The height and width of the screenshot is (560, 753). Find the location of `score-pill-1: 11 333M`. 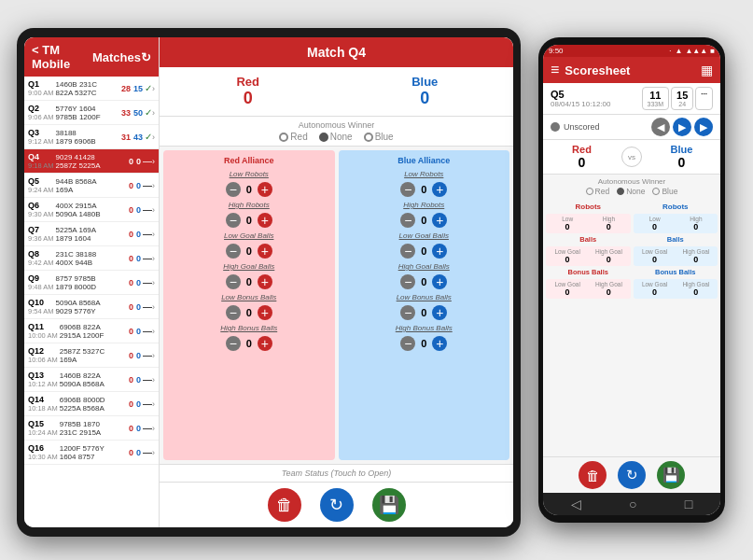

score-pill-1: 11 333M is located at coordinates (656, 99).